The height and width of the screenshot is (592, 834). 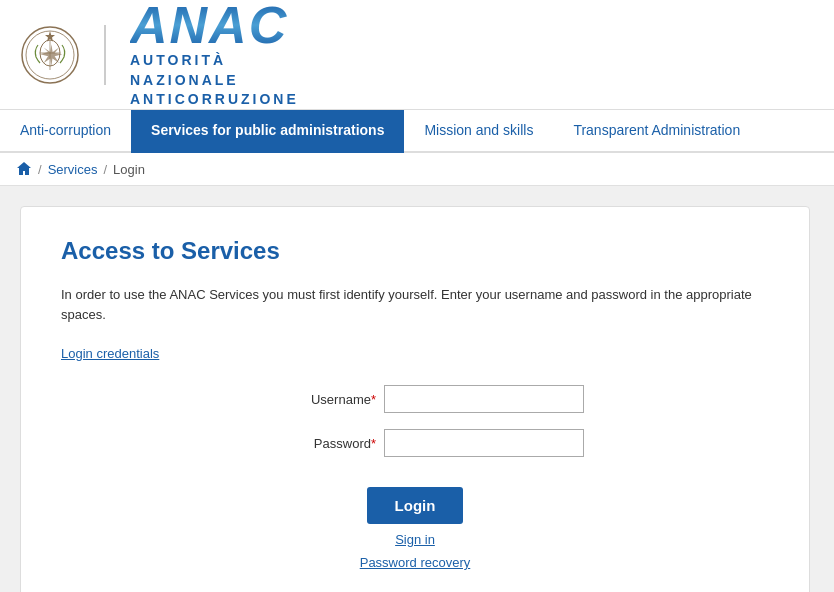 I want to click on login-credentials-link: Login credentials, so click(x=110, y=354).